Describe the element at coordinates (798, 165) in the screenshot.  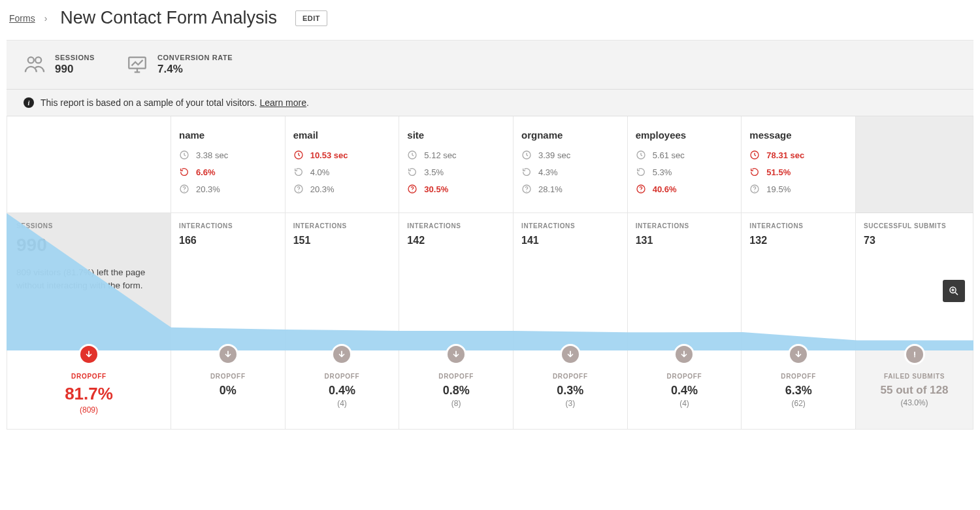
I see `field-header-message: message78.31 sec51.5%19.5%` at that location.